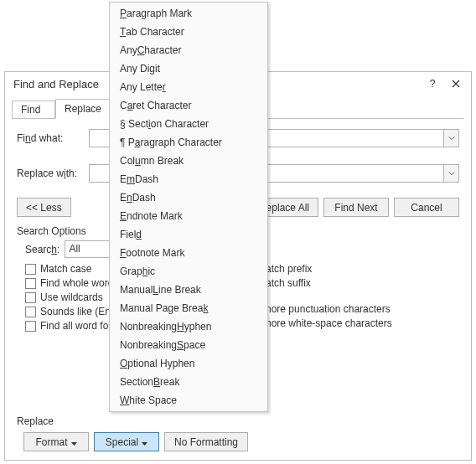 Image resolution: width=476 pixels, height=464 pixels. Describe the element at coordinates (350, 309) in the screenshot. I see `ignore-punct-checkbox: Ignore punctuation characters` at that location.